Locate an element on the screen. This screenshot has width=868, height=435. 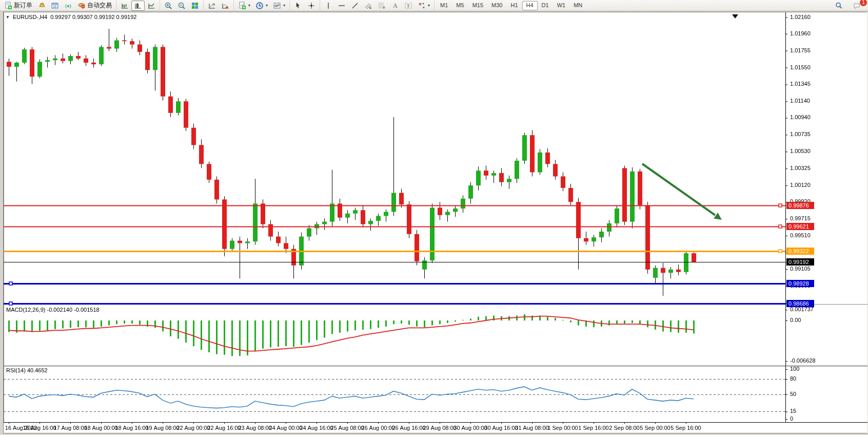
crosshair-button is located at coordinates (311, 6).